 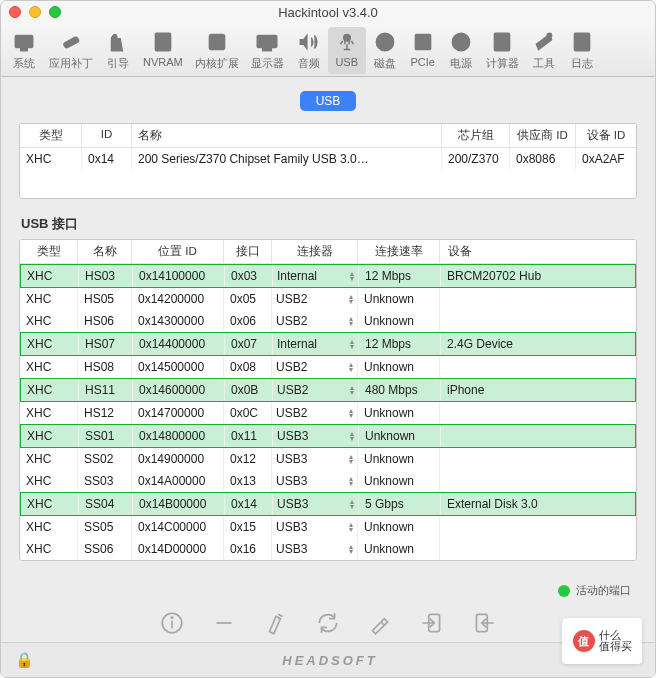 What do you see at coordinates (564, 591) in the screenshot?
I see `legend-swatch-active` at bounding box center [564, 591].